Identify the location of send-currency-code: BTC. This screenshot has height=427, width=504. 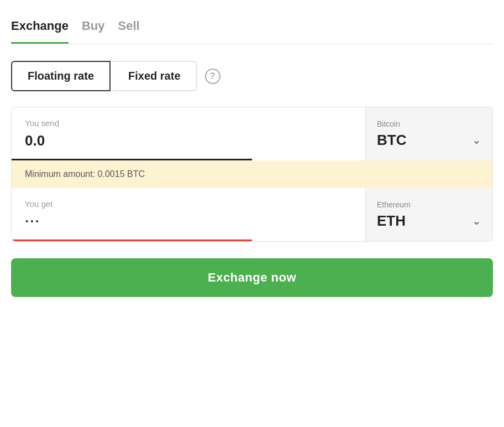
(391, 140).